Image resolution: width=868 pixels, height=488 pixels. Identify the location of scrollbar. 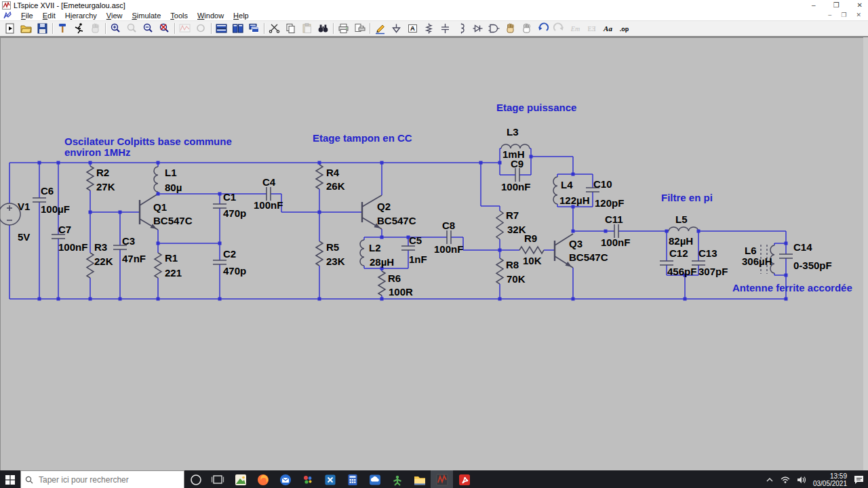
(865, 253).